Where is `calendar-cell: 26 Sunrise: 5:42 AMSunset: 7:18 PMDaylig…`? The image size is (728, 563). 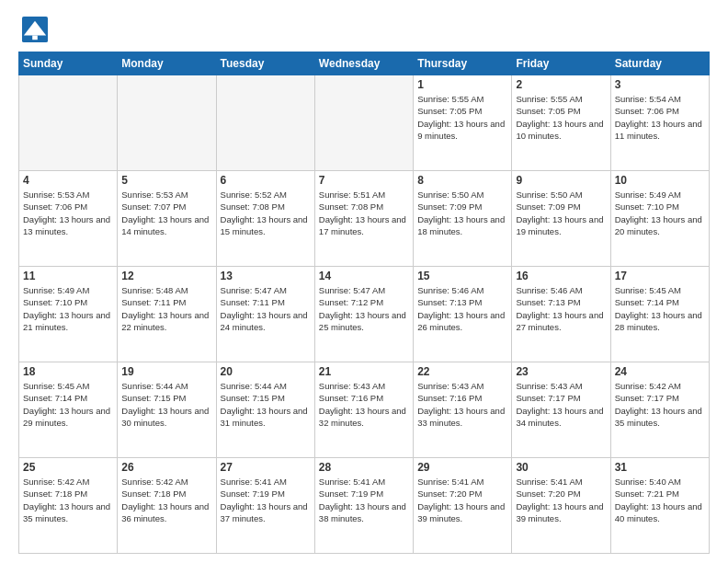
calendar-cell: 26 Sunrise: 5:42 AMSunset: 7:18 PMDaylig… is located at coordinates (167, 506).